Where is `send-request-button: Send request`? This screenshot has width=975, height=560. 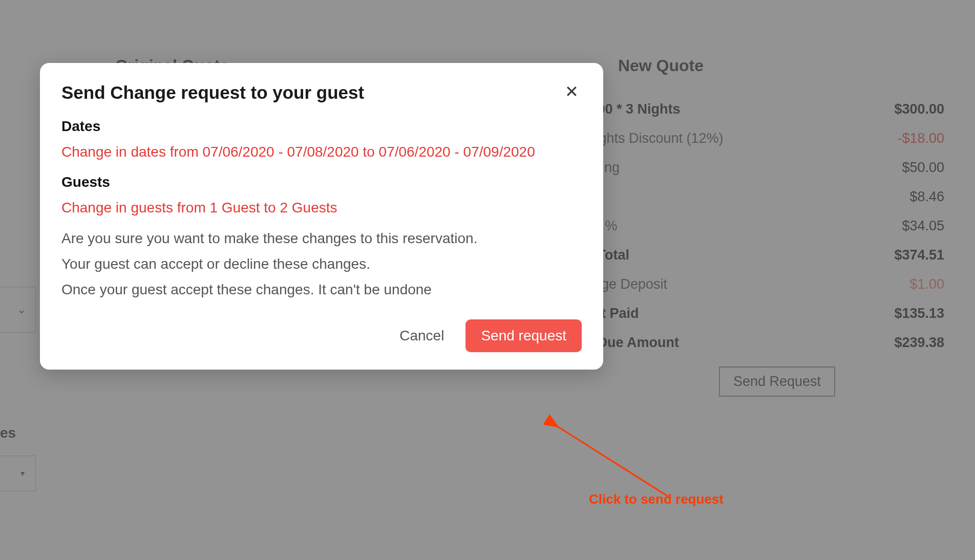
send-request-button: Send request is located at coordinates (523, 336).